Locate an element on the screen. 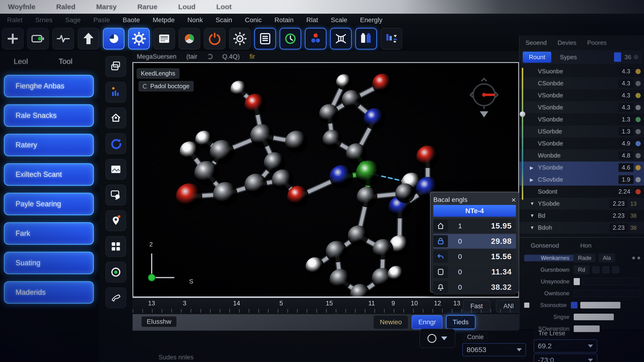 Image resolution: width=644 pixels, height=362 pixels. fit-button: fir is located at coordinates (252, 56).